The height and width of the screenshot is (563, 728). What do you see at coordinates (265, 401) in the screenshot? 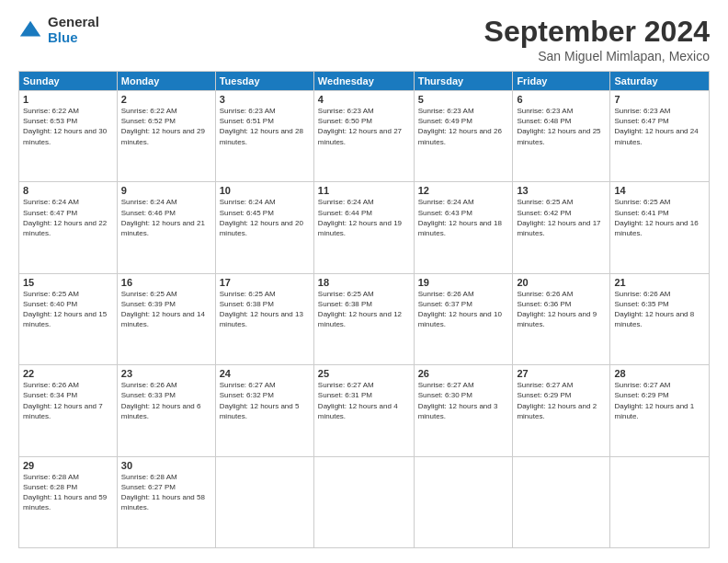
I see `day-info: Sunrise: 6:27 AMSunset: 6:32 PMDaylight:…` at bounding box center [265, 401].